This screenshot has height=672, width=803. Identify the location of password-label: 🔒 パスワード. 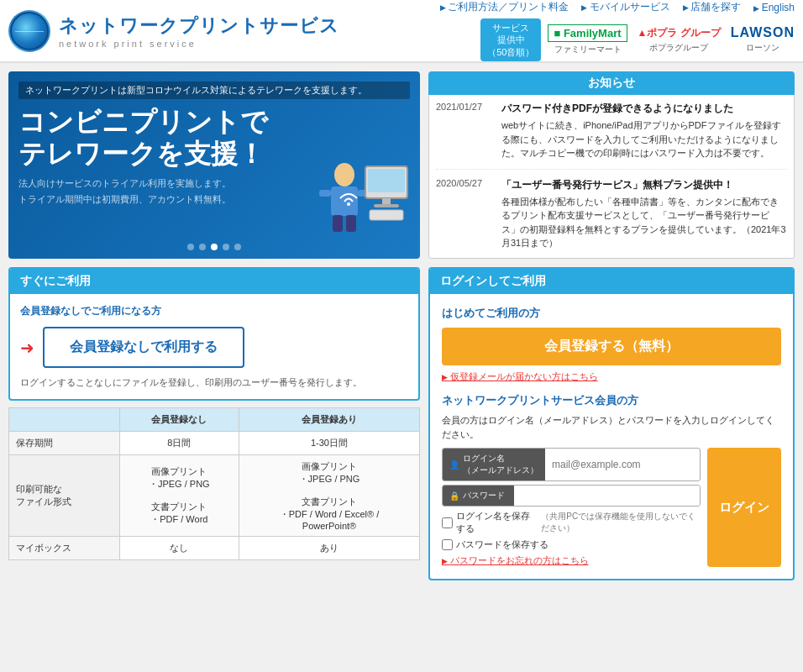
(479, 496).